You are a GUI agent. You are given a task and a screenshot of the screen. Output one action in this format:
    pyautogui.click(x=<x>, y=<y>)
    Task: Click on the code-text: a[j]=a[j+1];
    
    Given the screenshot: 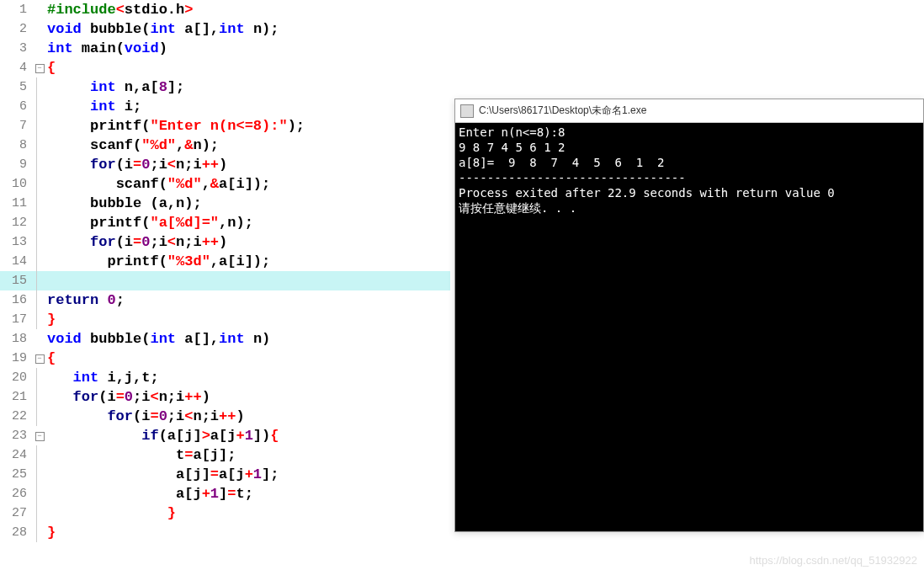 What is the action you would take?
    pyautogui.click(x=163, y=475)
    